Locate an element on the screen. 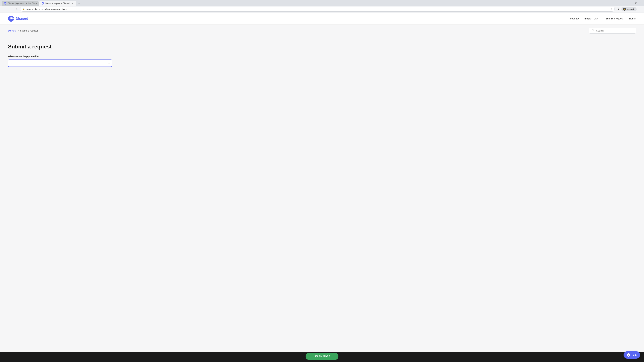 The height and width of the screenshot is (362, 644). url-input is located at coordinates (318, 9).